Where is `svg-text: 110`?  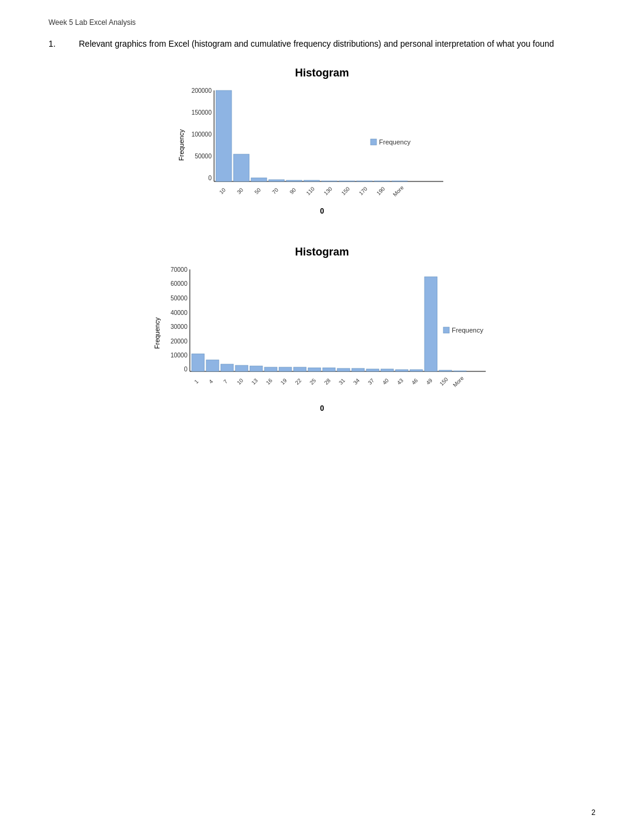
svg-text: 110 is located at coordinates (310, 191).